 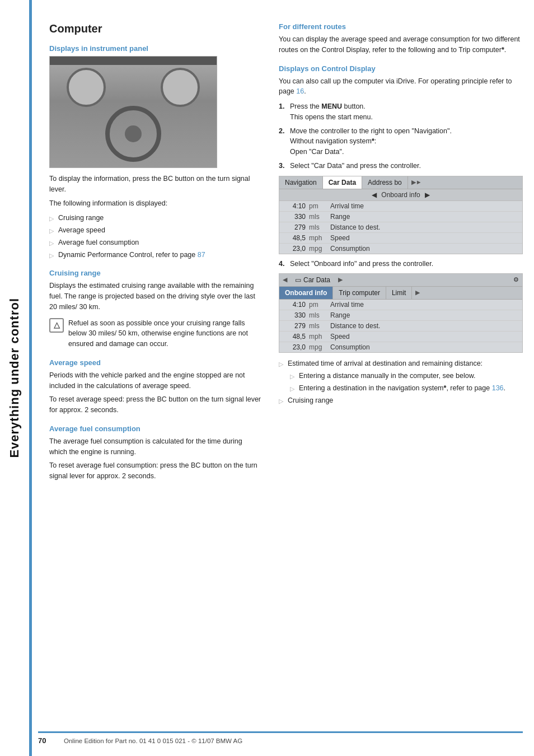 I want to click on gauge-right, so click(x=180, y=87).